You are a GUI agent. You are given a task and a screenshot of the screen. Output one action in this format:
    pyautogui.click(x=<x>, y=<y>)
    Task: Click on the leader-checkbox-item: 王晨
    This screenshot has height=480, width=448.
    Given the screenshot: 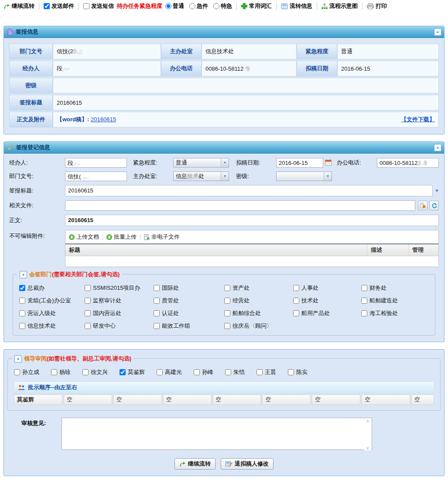 What is the action you would take?
    pyautogui.click(x=266, y=372)
    